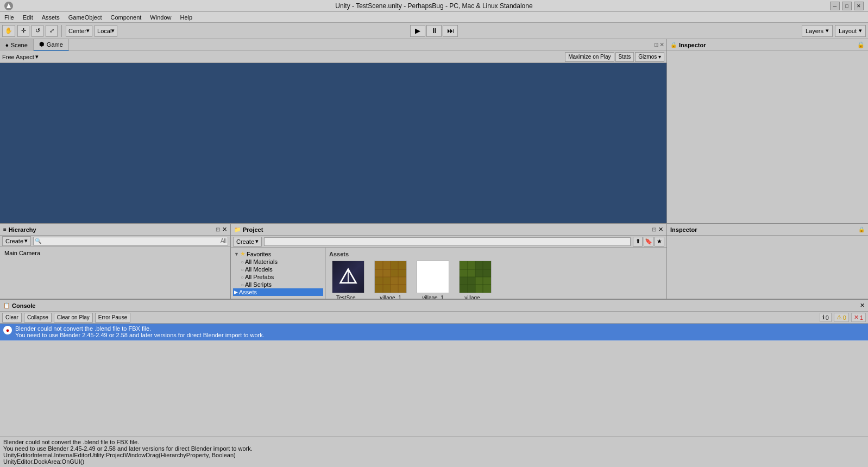  I want to click on console-clear-button: Clear, so click(12, 318).